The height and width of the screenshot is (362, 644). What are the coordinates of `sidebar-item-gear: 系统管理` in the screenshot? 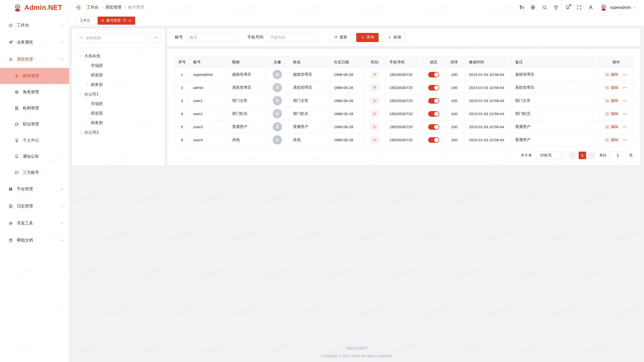 It's located at (35, 59).